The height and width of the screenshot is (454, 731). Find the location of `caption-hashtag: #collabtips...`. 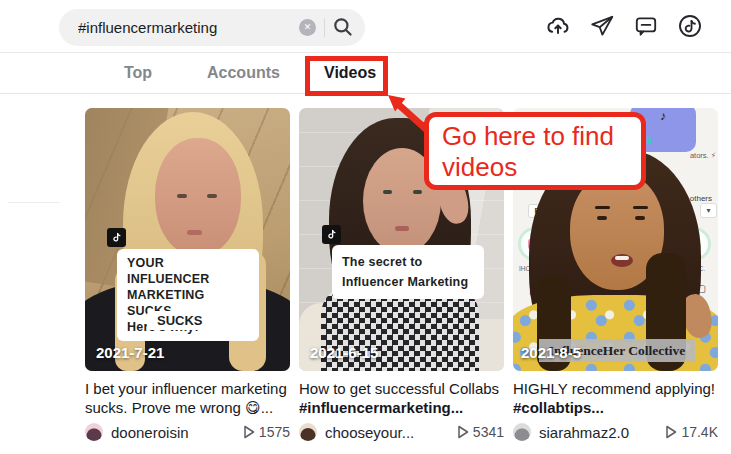

caption-hashtag: #collabtips... is located at coordinates (616, 408).